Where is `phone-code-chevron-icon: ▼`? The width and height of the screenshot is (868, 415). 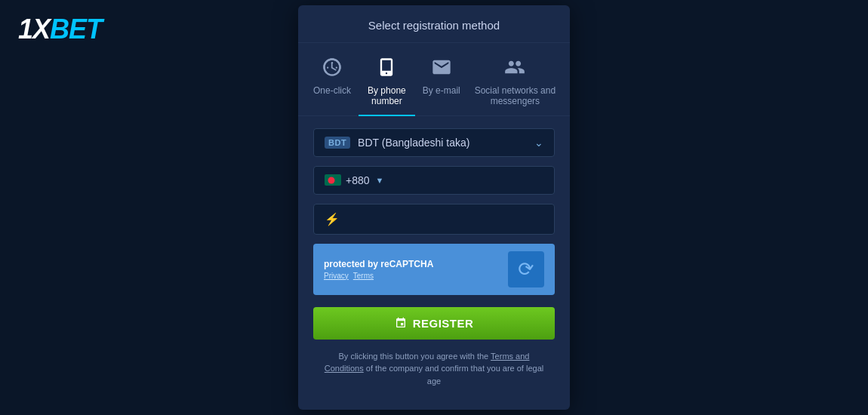
phone-code-chevron-icon: ▼ is located at coordinates (380, 180).